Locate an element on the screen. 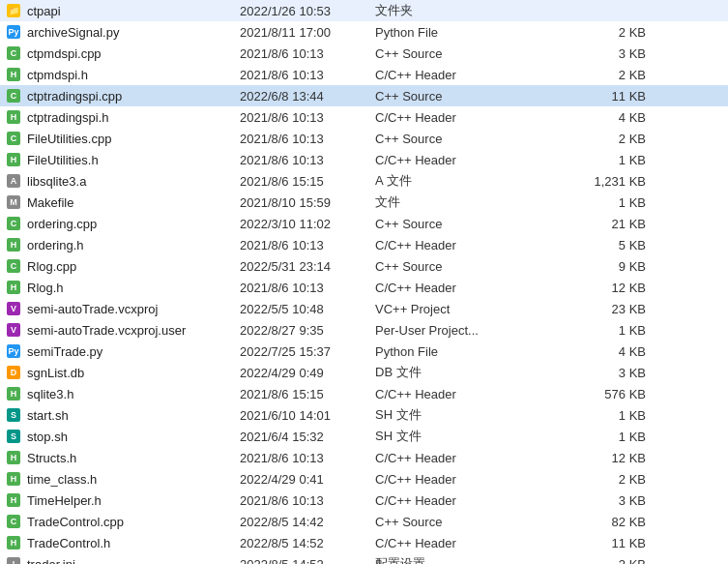 This screenshot has width=728, height=564. table-row: H FileUtilities.h 2021/8/6 10:13 C/C++ H… is located at coordinates (364, 160).